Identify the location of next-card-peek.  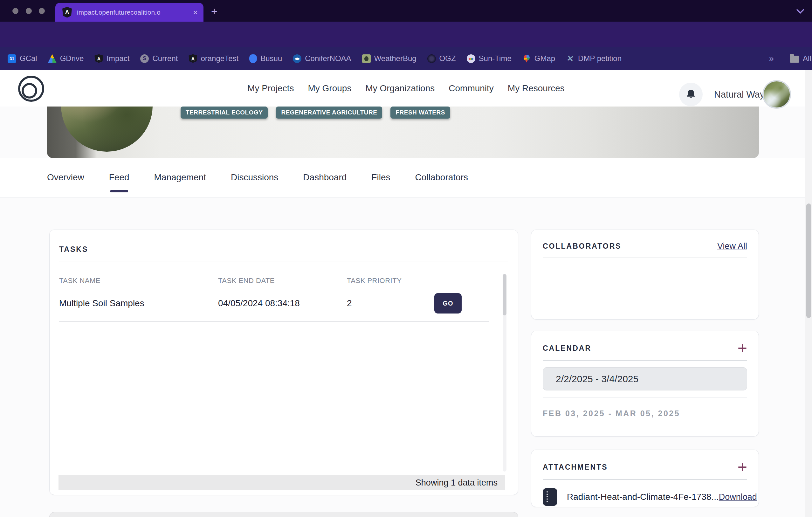
(284, 515).